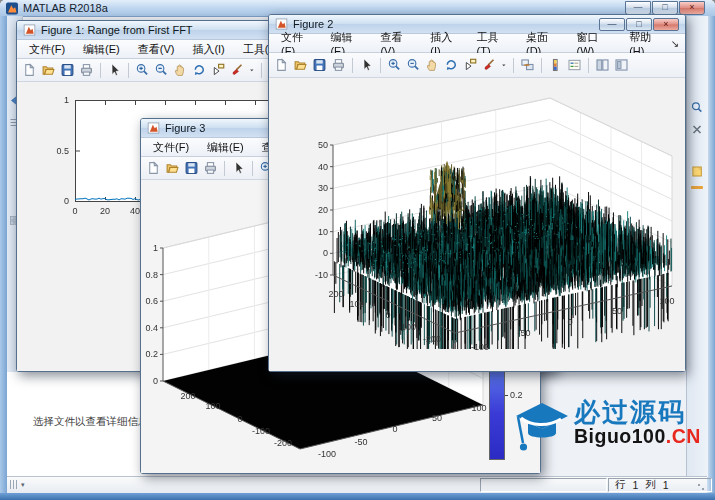 This screenshot has height=500, width=715. I want to click on menu-item: 插入(I), so click(208, 50).